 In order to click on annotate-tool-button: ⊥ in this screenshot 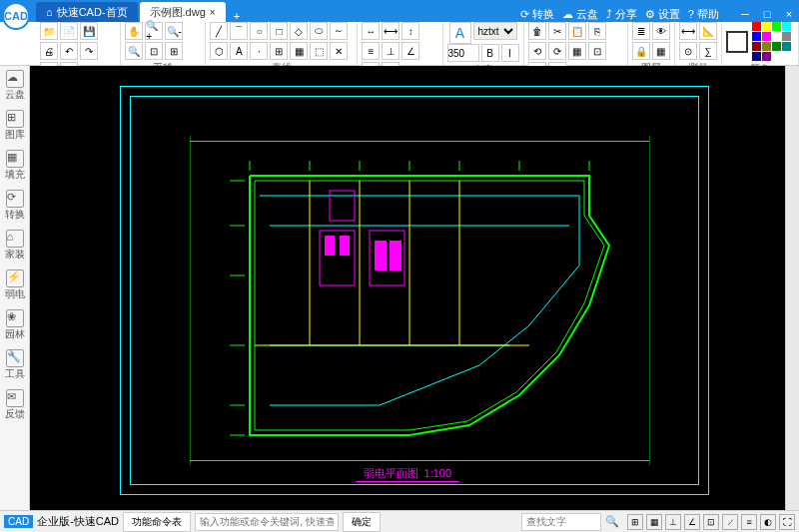, I will do `click(391, 51)`.